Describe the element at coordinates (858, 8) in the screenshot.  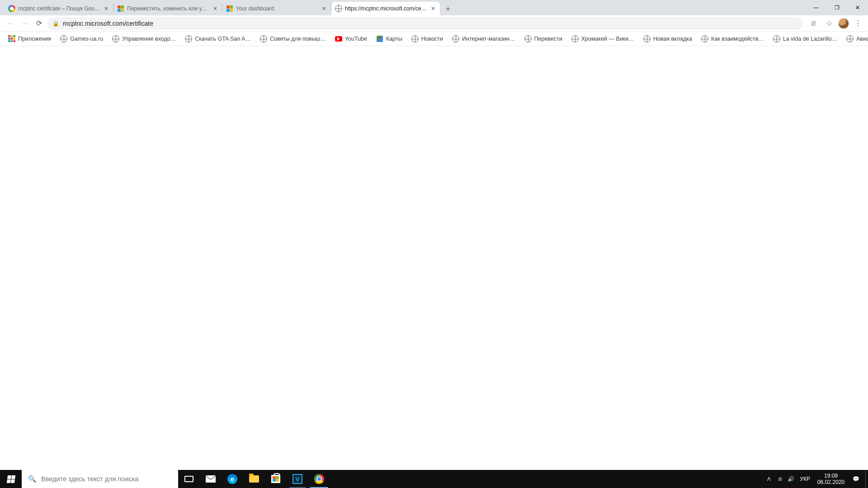
I see `window-close-button: ✕` at that location.